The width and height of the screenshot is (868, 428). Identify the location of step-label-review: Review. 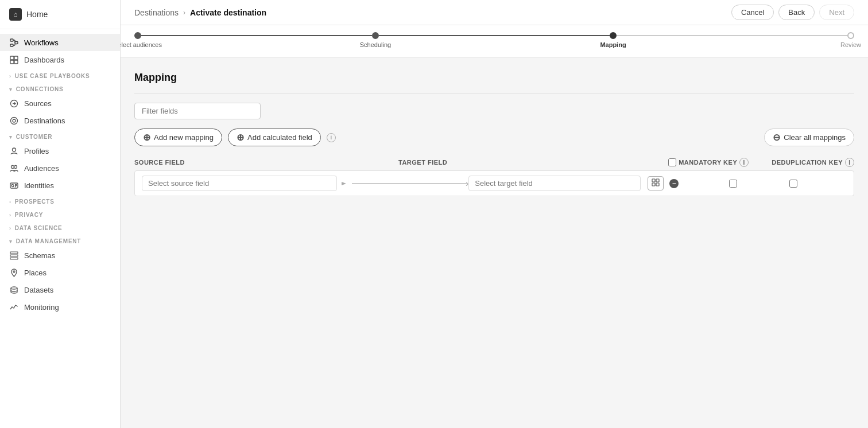
(851, 45).